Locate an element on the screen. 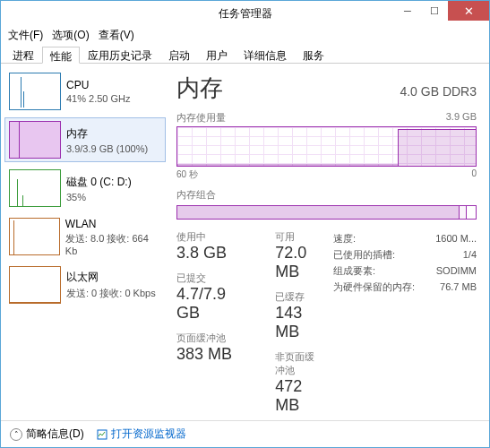  sidebar-item-ethernet: 以太网 发送: 0 接收: 0 Kbps is located at coordinates (85, 285).